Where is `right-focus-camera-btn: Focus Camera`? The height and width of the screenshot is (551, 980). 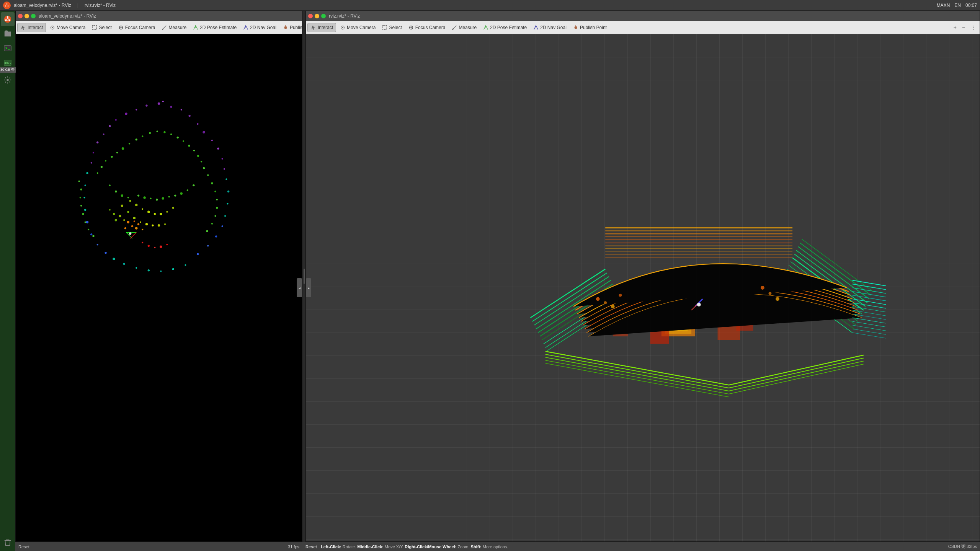
right-focus-camera-btn: Focus Camera is located at coordinates (427, 28).